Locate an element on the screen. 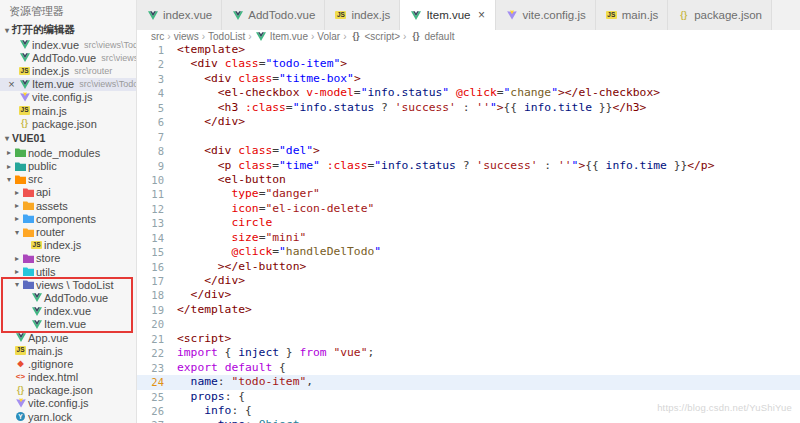 The image size is (800, 423). breadcrumb-item-script: {}<script> is located at coordinates (374, 36).